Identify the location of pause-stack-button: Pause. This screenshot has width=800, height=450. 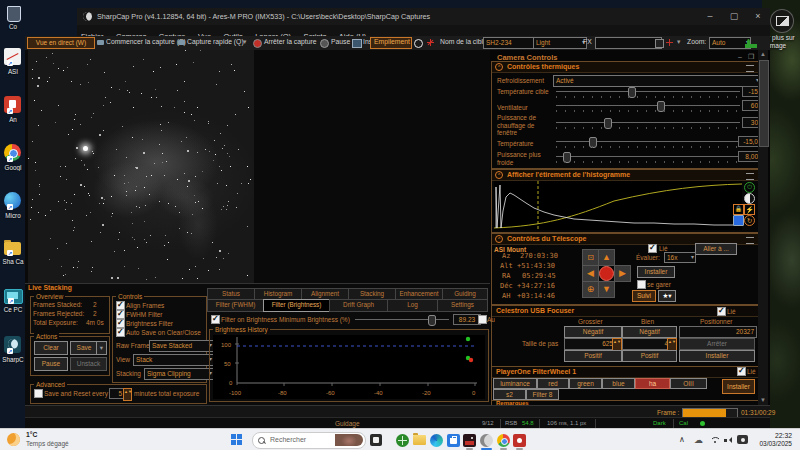
(51, 364).